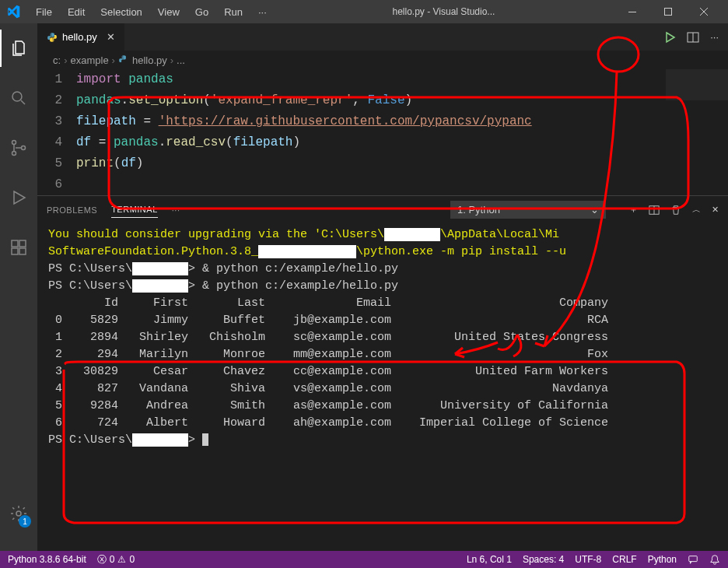 The height and width of the screenshot is (568, 728). What do you see at coordinates (47, 559) in the screenshot?
I see `status-python-version: Python 3.8.6 64-bit` at bounding box center [47, 559].